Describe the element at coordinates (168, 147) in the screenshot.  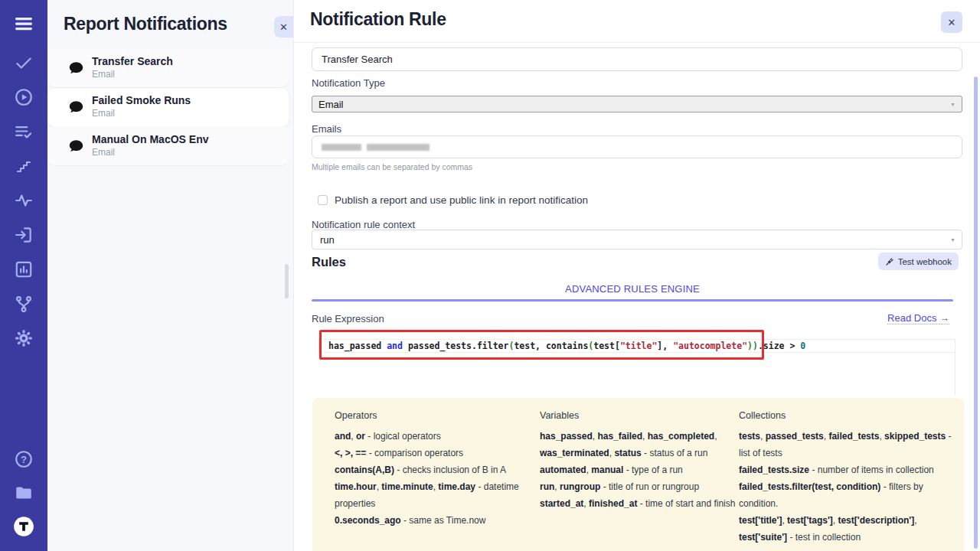
I see `notification-list-item: Manual On MacOS Env Email` at that location.